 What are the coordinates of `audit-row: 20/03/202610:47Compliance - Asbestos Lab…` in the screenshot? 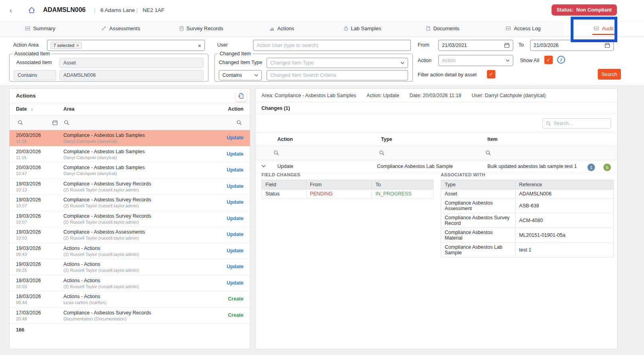 It's located at (130, 170).